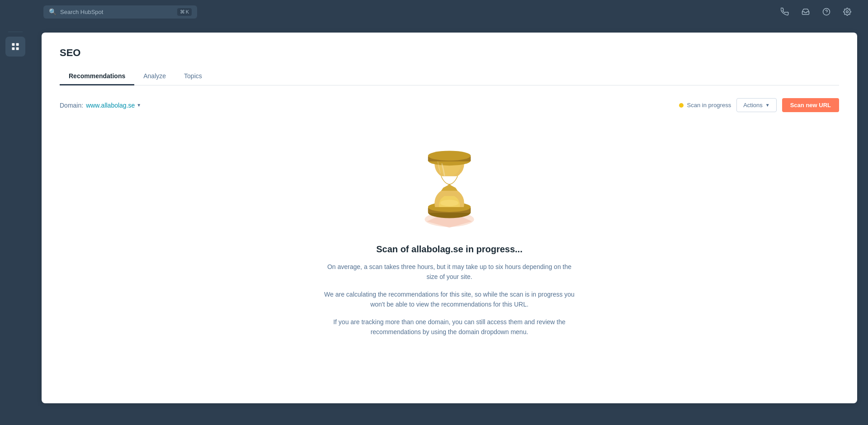 This screenshot has height=425, width=868. I want to click on settings-icon, so click(847, 12).